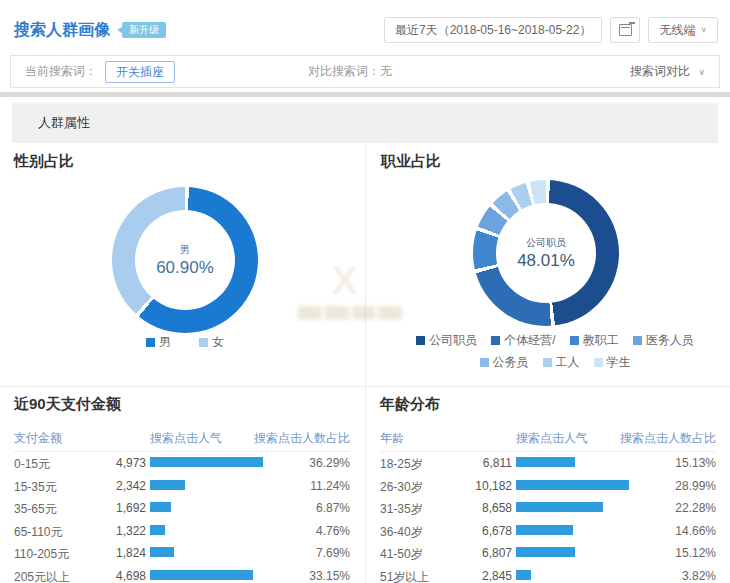 The image size is (730, 583). I want to click on horizontal-divider, so click(365, 386).